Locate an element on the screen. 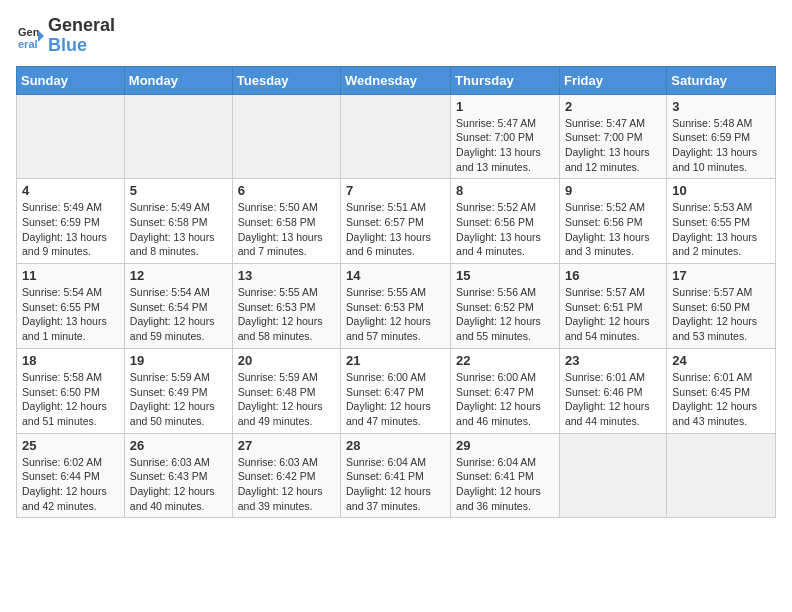 This screenshot has width=792, height=612. day-number: 5 is located at coordinates (178, 190).